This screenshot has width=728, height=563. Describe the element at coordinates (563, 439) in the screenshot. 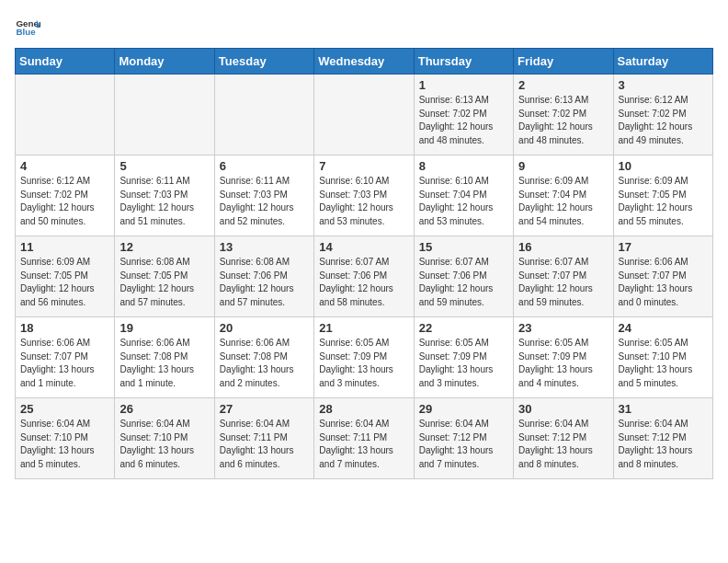

I see `calendar-cell: 30Sunrise: 6:04 AM Sunset: 7:12 PM Dayli…` at that location.